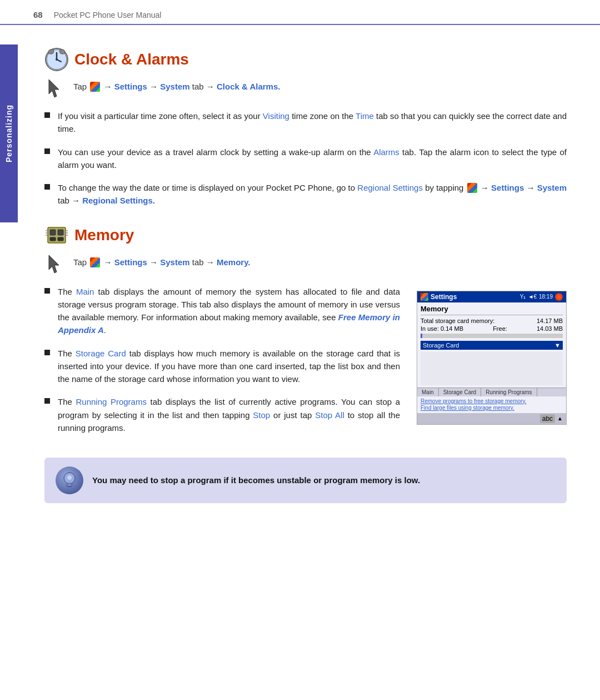  What do you see at coordinates (57, 235) in the screenshot?
I see `memory-icon` at bounding box center [57, 235].